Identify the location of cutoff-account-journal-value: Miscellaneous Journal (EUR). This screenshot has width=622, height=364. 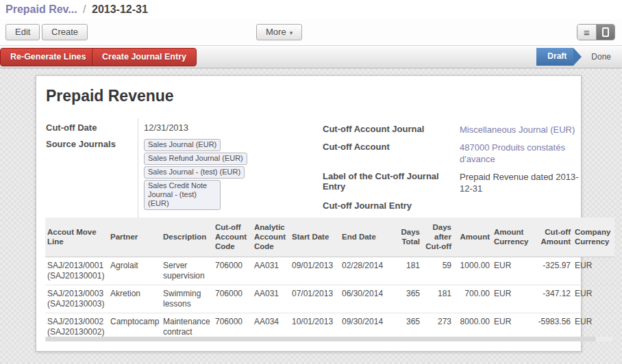
(521, 127).